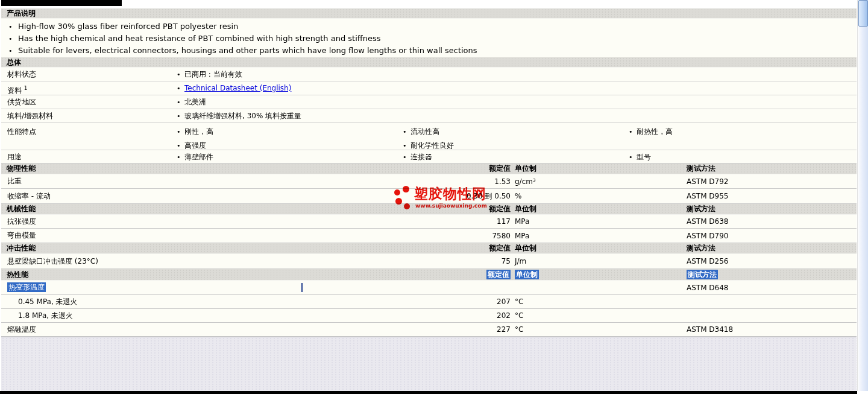 Image resolution: width=868 pixels, height=394 pixels. What do you see at coordinates (655, 132) in the screenshot?
I see `value-text: 耐热性，高` at bounding box center [655, 132].